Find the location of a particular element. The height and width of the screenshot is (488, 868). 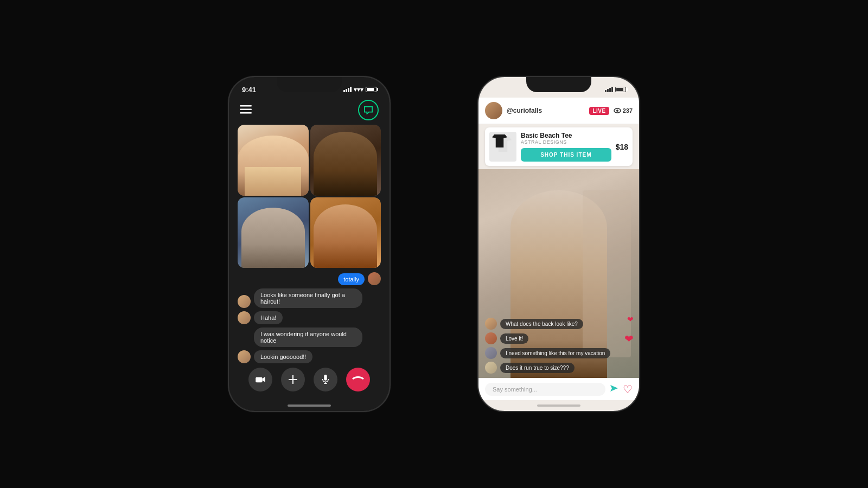

battery-fill is located at coordinates (370, 89).